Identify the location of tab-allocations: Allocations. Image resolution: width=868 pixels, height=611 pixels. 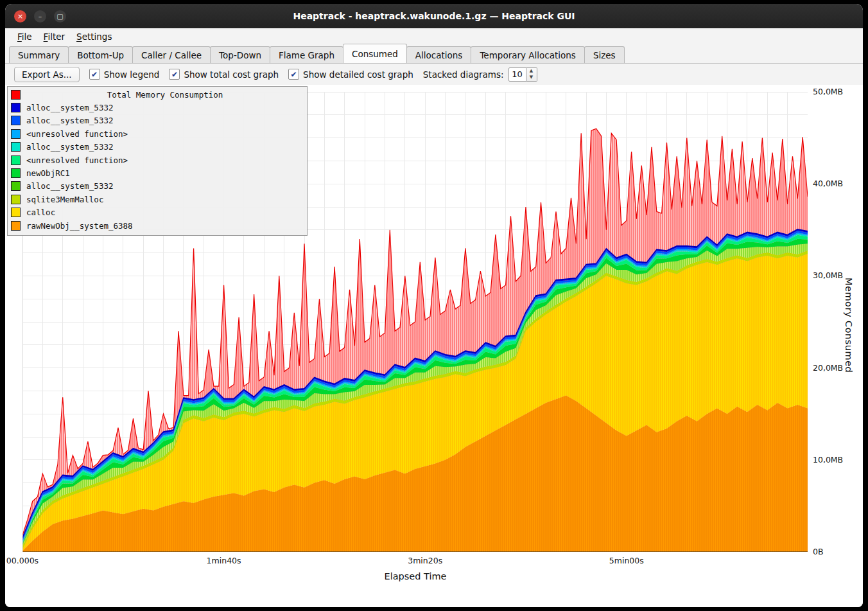
(439, 55).